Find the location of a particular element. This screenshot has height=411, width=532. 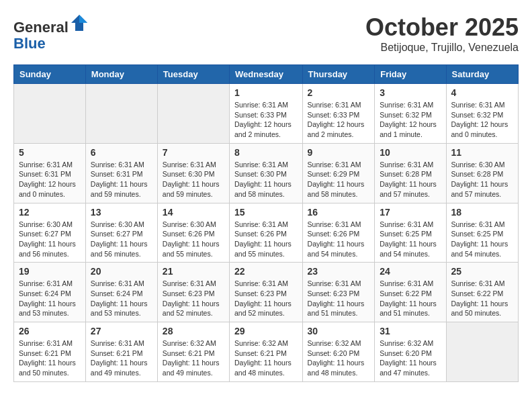

week-row-1: 1Sunrise: 6:31 AMSunset: 6:33 PMDaylight… is located at coordinates (266, 114).